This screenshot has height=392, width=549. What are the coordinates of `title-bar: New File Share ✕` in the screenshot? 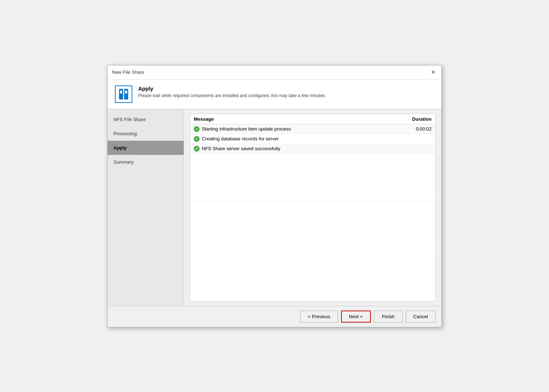 It's located at (274, 73).